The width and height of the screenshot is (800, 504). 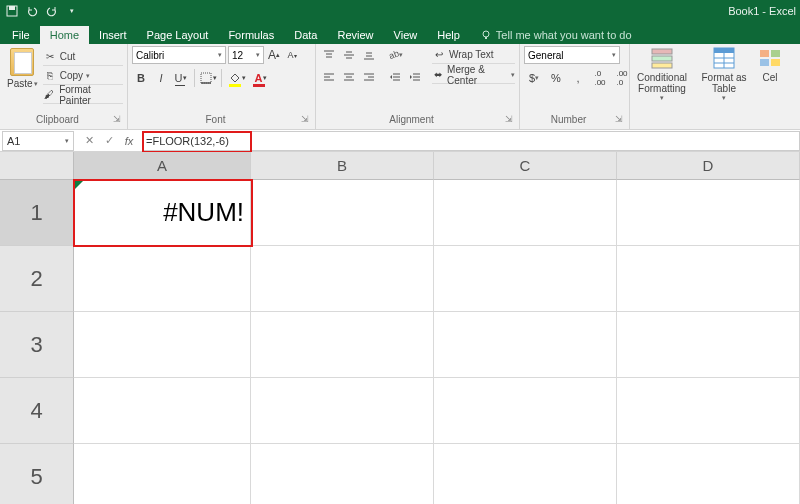 What do you see at coordinates (708, 474) in the screenshot?
I see `cell-d5` at bounding box center [708, 474].